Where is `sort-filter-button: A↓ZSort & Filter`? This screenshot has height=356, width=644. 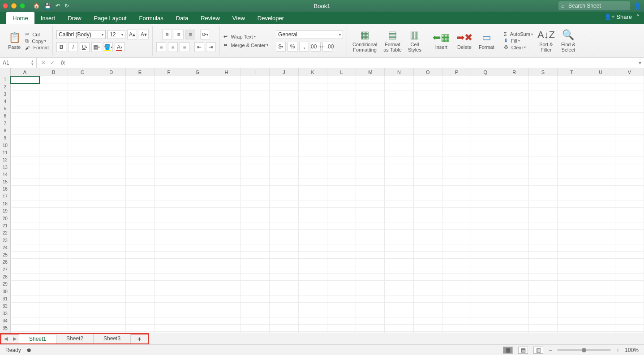 sort-filter-button: A↓ZSort & Filter is located at coordinates (546, 41).